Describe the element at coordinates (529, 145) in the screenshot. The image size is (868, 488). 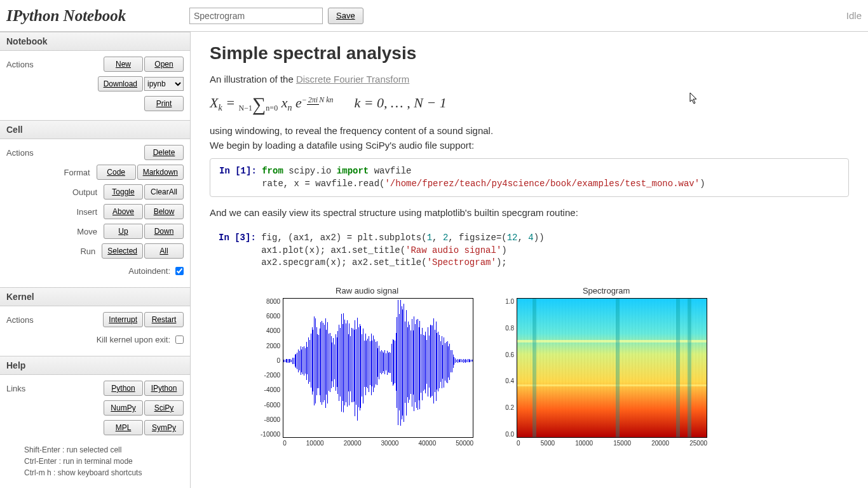
I see `body-text: We begin by loading a datafile using Sci…` at that location.